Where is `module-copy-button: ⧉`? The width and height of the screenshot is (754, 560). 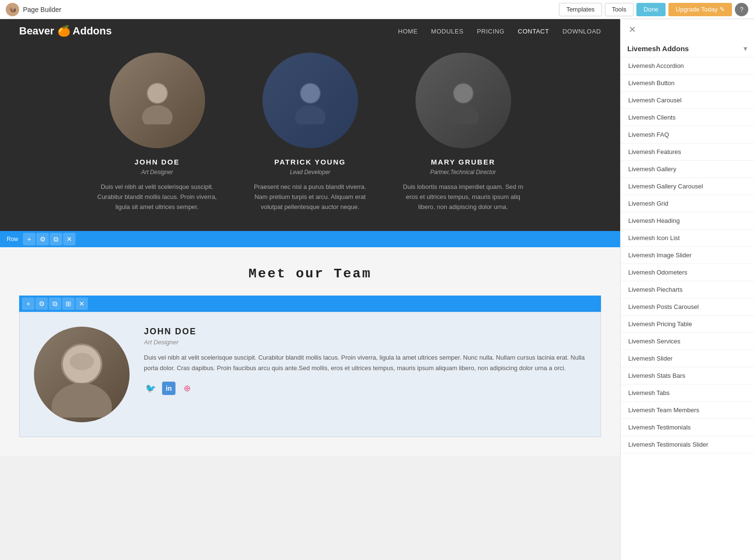 module-copy-button: ⧉ is located at coordinates (55, 304).